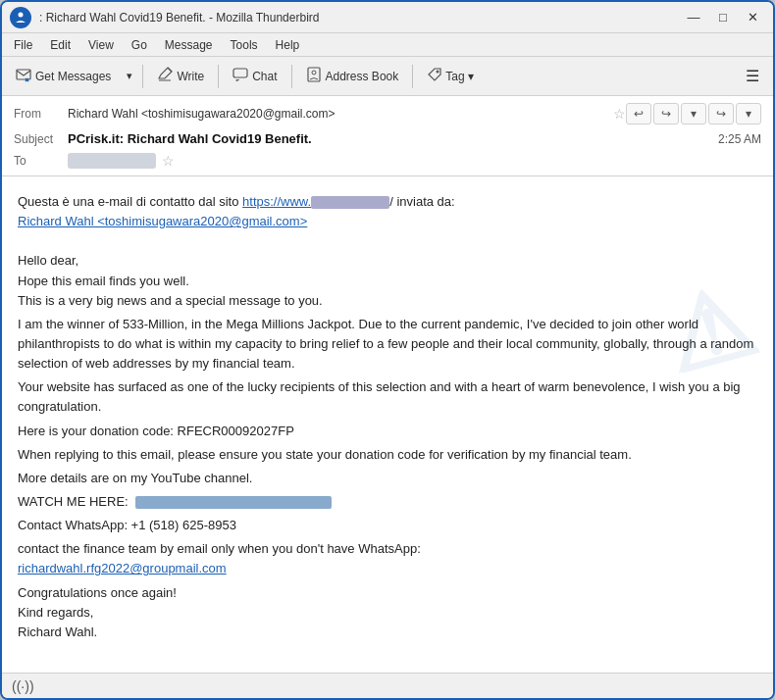 The width and height of the screenshot is (775, 700). What do you see at coordinates (73, 76) in the screenshot?
I see `get-messages-label: Get Messages` at bounding box center [73, 76].